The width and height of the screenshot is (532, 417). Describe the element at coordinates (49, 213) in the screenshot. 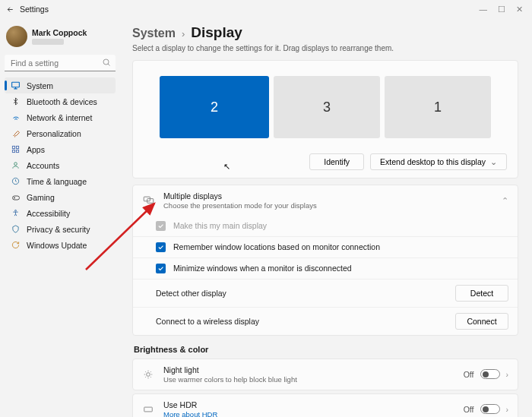

I see `nav-label: Accessibility` at that location.